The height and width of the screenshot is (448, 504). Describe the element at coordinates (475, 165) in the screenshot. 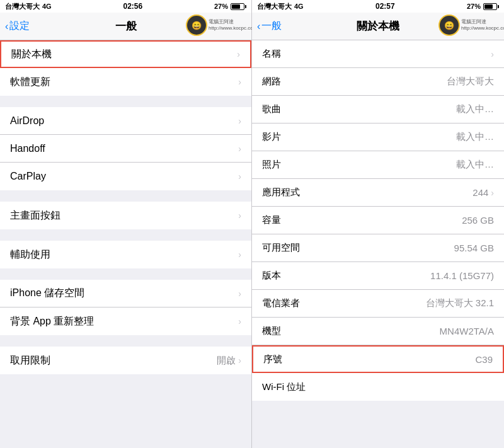

I see `row-photos-val: 載入中…` at that location.